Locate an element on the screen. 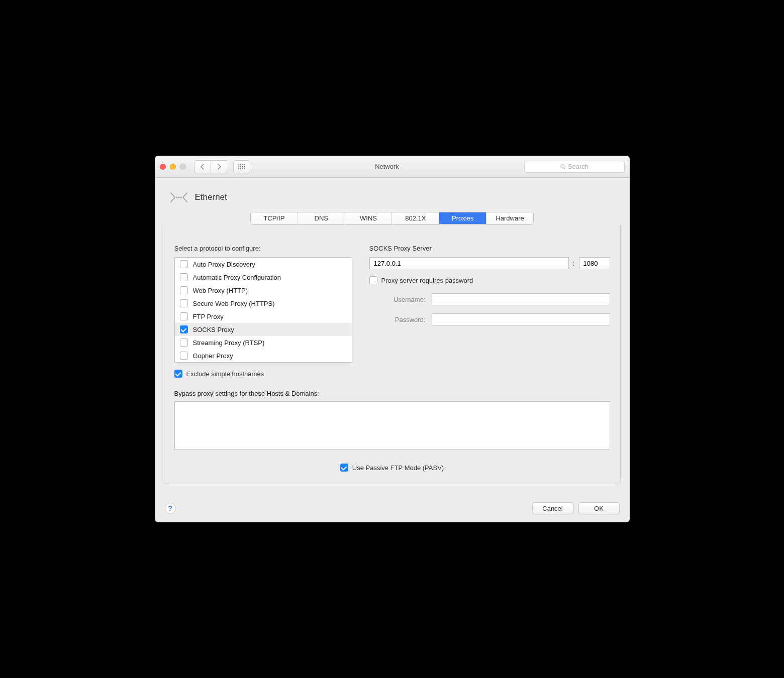  bypass-textarea is located at coordinates (392, 425).